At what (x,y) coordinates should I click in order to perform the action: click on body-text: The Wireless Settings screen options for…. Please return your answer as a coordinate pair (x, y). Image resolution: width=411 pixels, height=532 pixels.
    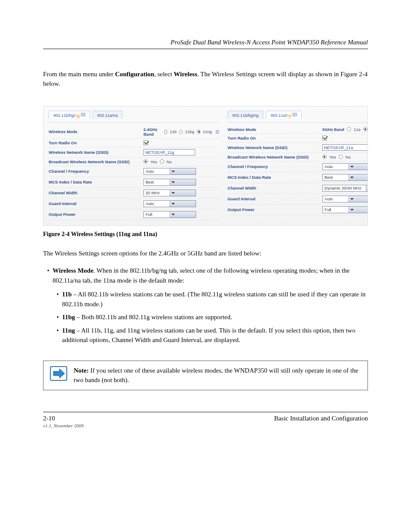
    Looking at the image, I should click on (206, 254).